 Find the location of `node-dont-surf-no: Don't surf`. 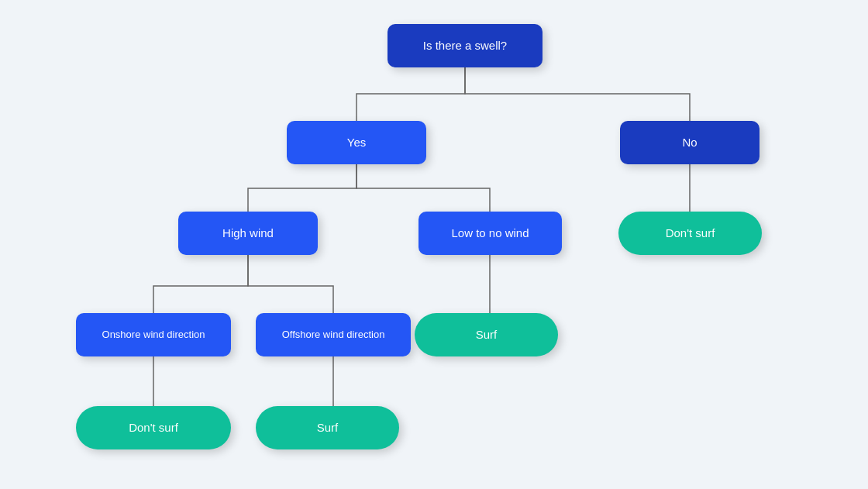

node-dont-surf-no: Don't surf is located at coordinates (690, 233).